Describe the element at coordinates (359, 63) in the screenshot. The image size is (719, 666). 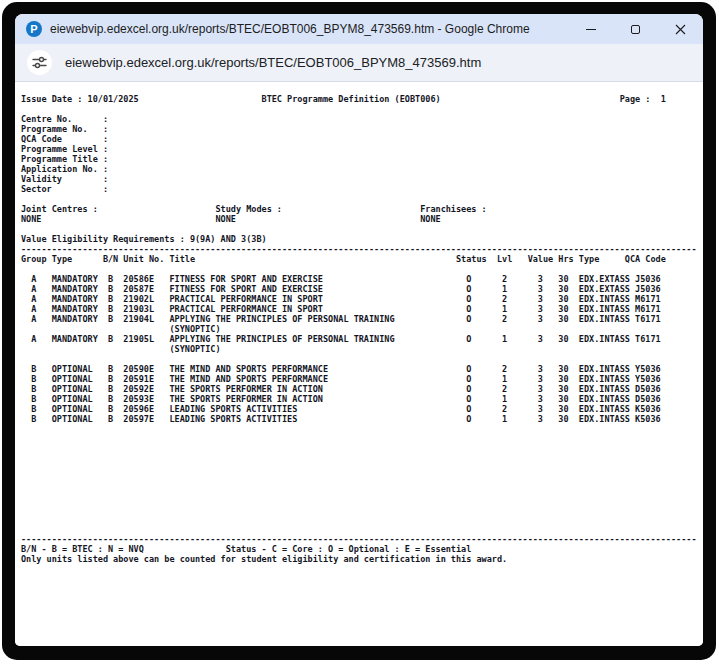
I see `location-bar: eiewebvip.edexcel.org.uk/reports/BTEC/EO…` at that location.